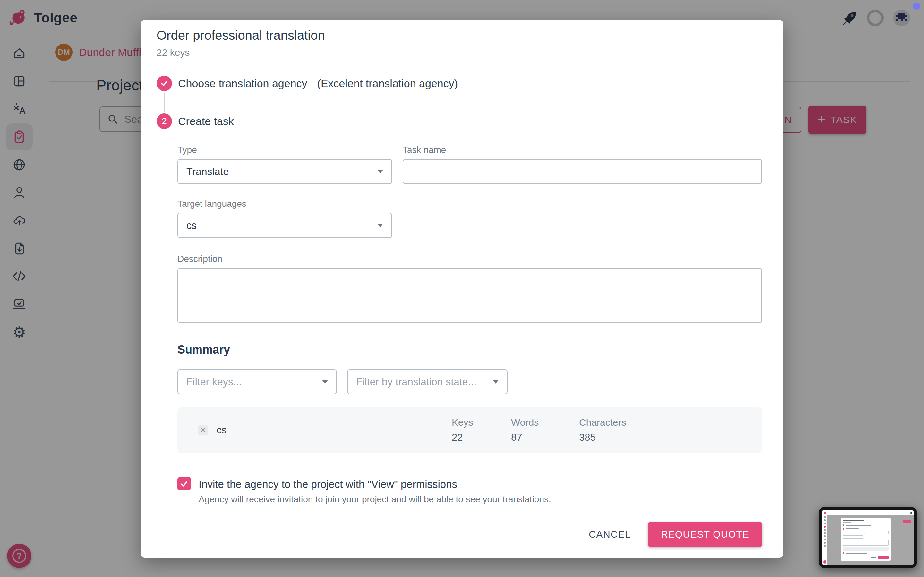  I want to click on type-label: Type, so click(285, 150).